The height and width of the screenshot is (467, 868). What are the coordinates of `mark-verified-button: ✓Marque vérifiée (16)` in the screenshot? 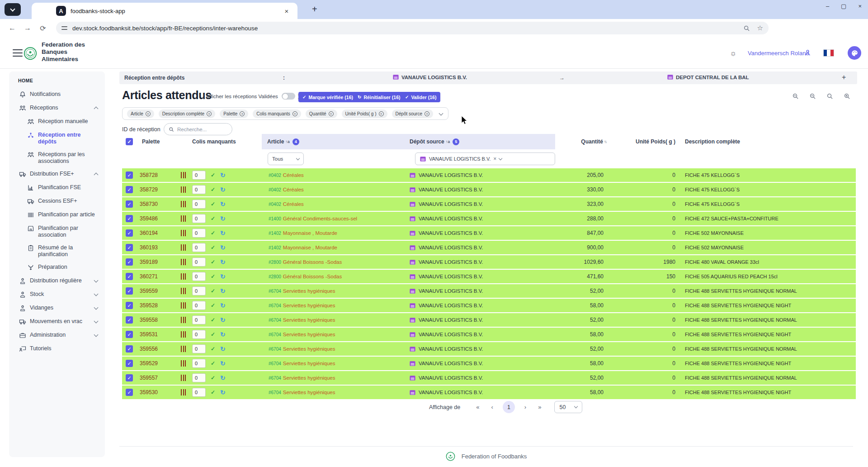 It's located at (328, 97).